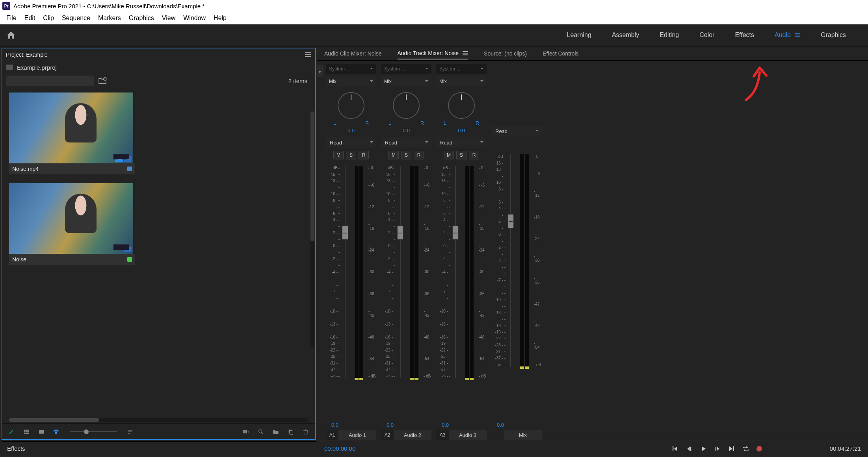  Describe the element at coordinates (195, 18) in the screenshot. I see `menu-window: Window` at that location.